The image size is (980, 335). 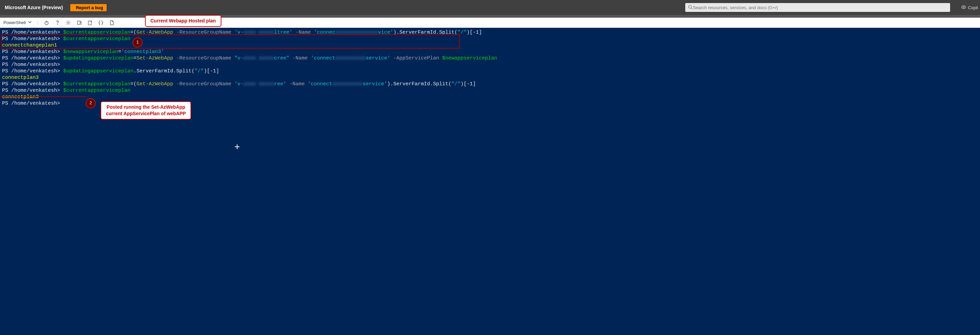 What do you see at coordinates (79, 23) in the screenshot?
I see `upload-icon` at bounding box center [79, 23].